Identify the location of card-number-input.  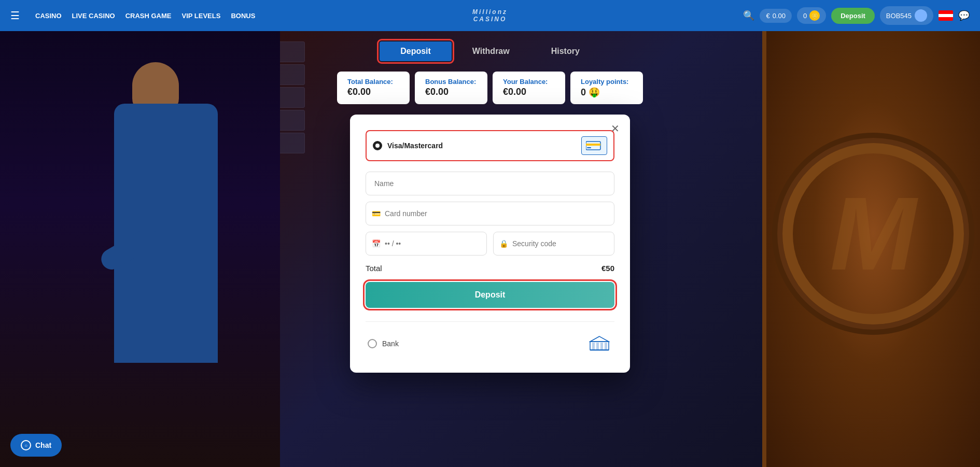
(490, 214).